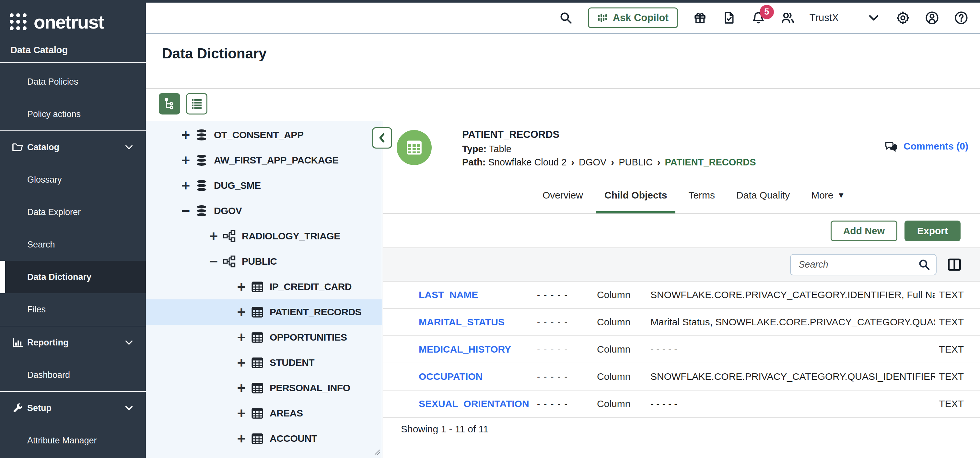  Describe the element at coordinates (264, 362) in the screenshot. I see `tree-item-student: +STUDENT` at that location.